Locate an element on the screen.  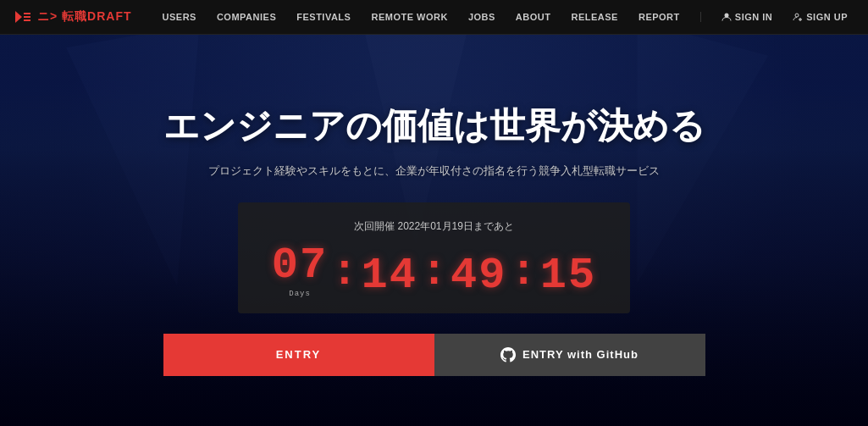
hero-buttons: ENTRY ENTRY with GitHub is located at coordinates (434, 355).